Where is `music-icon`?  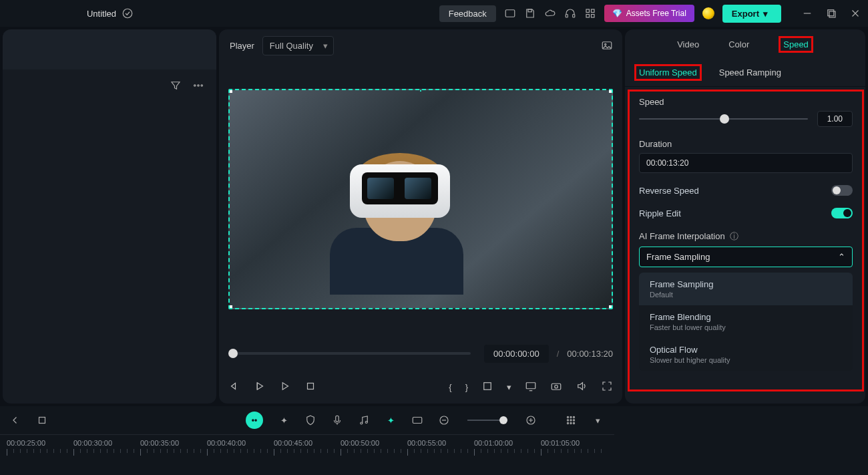 music-icon is located at coordinates (364, 420).